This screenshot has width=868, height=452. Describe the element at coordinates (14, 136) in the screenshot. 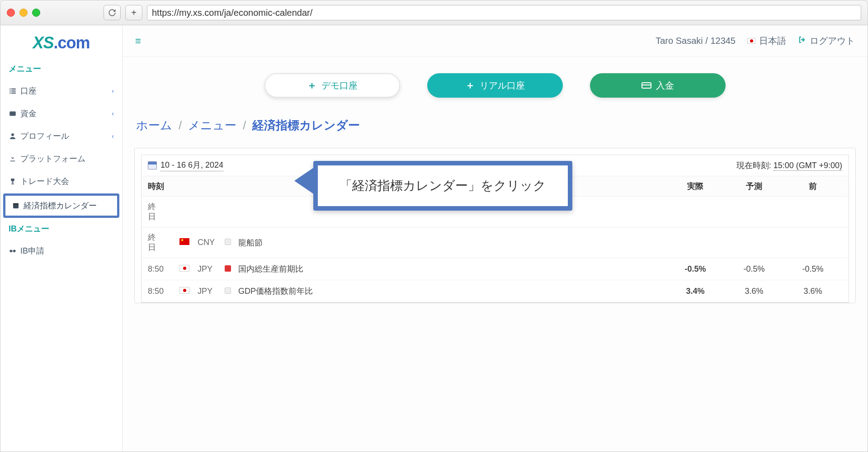

I see `user-icon` at that location.